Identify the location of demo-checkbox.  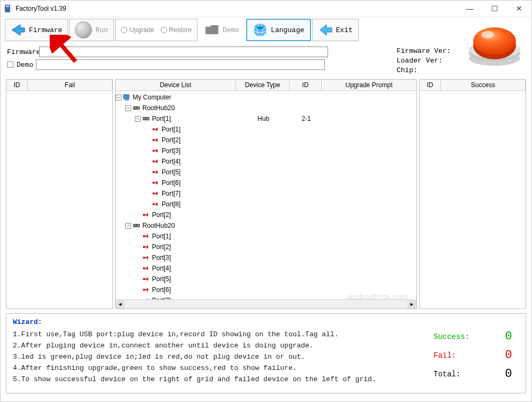
(10, 65).